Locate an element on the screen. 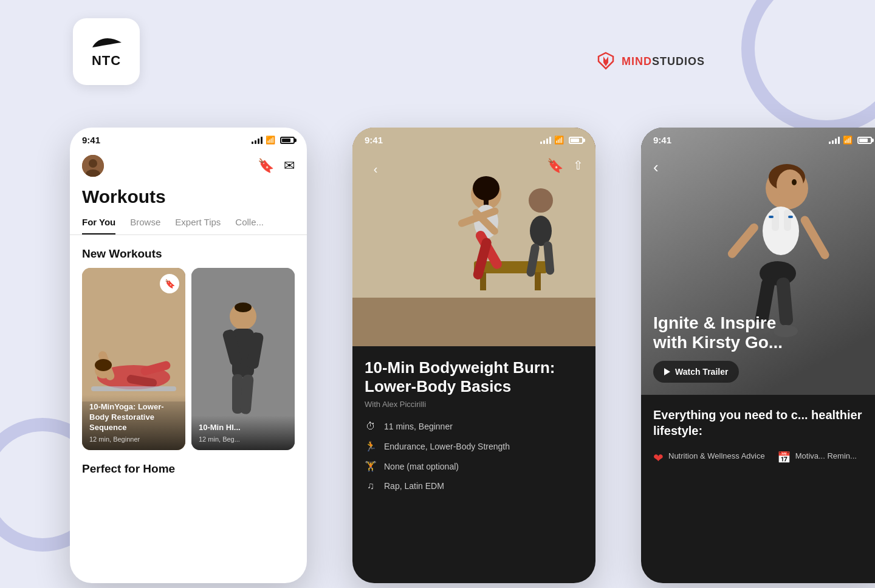 This screenshot has width=875, height=588. phone2-music: ♫ Rap, Latin EDM is located at coordinates (474, 486).